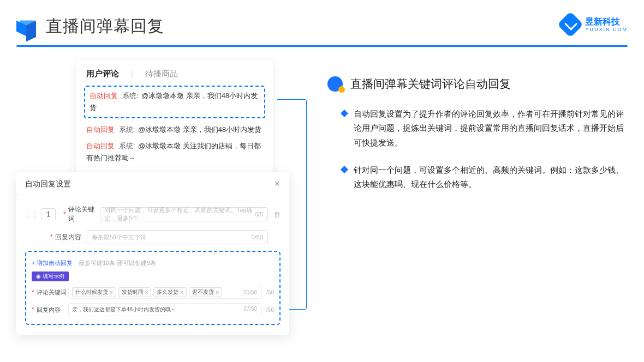  What do you see at coordinates (117, 263) in the screenshot?
I see `add-rule-note: 最多可建10条 还可以创建9条` at bounding box center [117, 263].